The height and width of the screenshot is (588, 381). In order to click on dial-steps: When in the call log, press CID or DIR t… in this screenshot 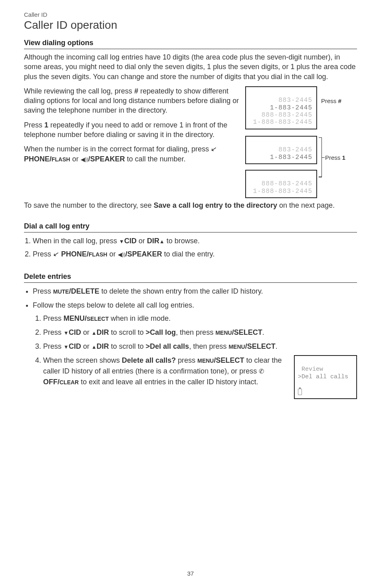, I will do `click(190, 248)`.